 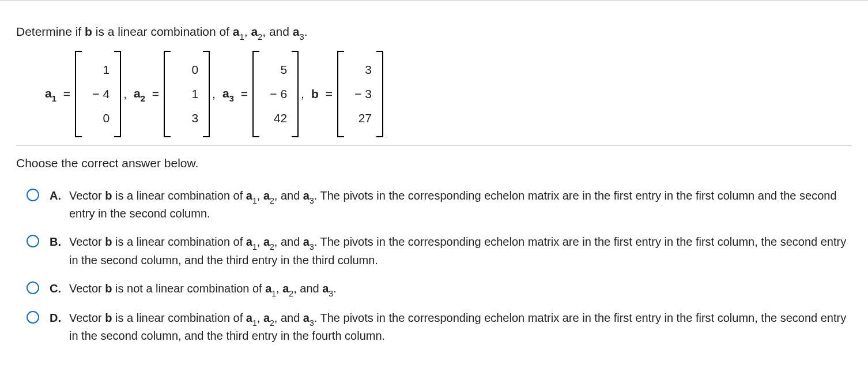 What do you see at coordinates (276, 118) in the screenshot?
I see `a3-v2: 42` at bounding box center [276, 118].